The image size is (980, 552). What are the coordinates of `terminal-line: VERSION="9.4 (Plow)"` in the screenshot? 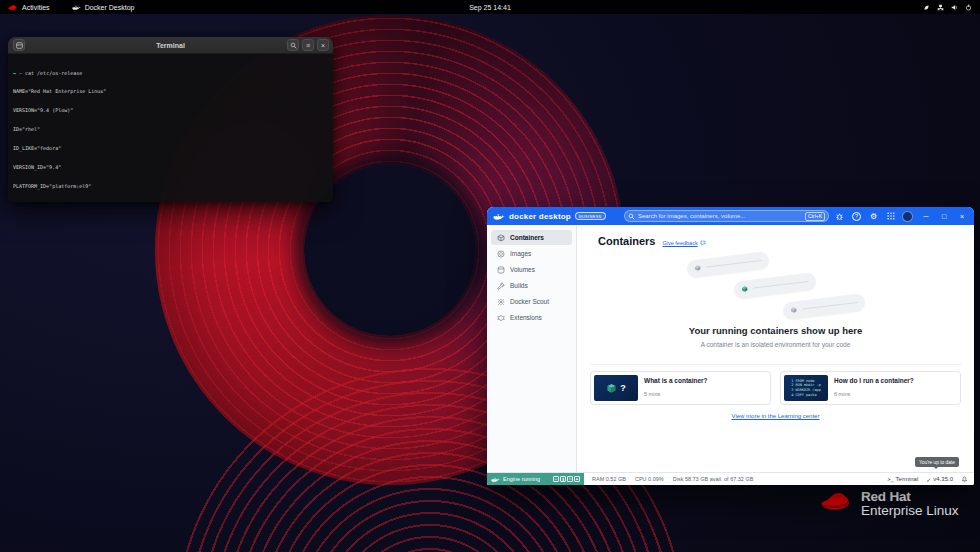 It's located at (170, 110).